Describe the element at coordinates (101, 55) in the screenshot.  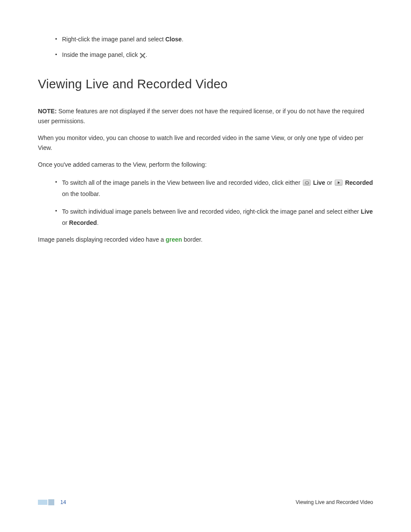
I see `text: Inside the image panel, click` at that location.